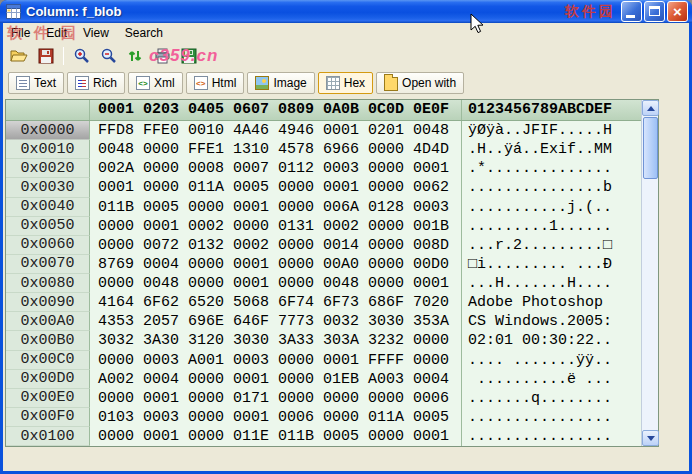 The height and width of the screenshot is (474, 692). What do you see at coordinates (224, 83) in the screenshot?
I see `tab-label: Html` at bounding box center [224, 83].